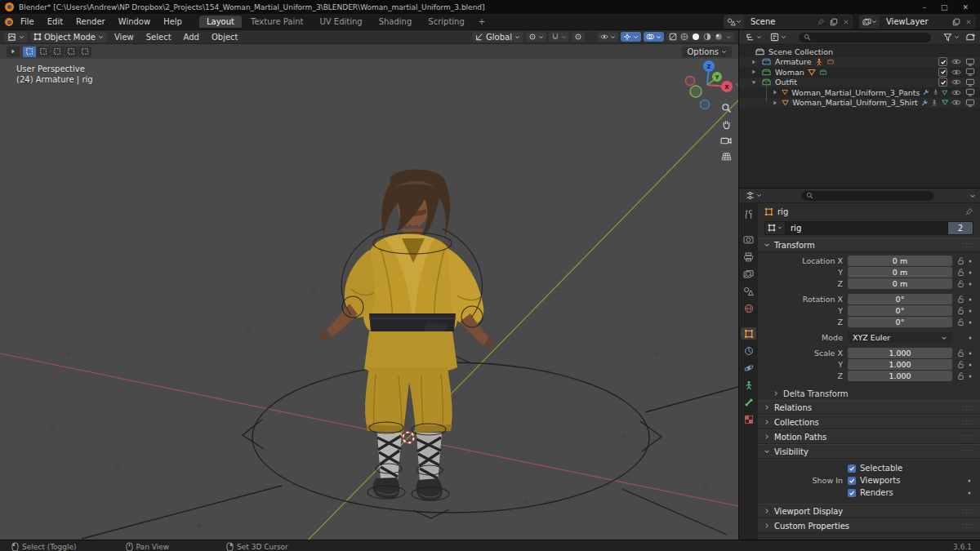 This screenshot has width=980, height=551. Describe the element at coordinates (9, 22) in the screenshot. I see `blender-menu-icon` at that location.